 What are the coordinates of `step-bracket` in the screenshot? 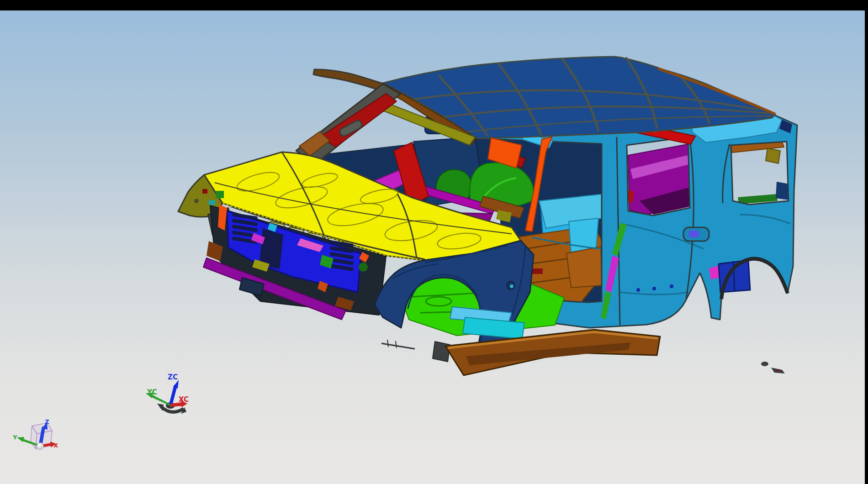 It's located at (441, 352).